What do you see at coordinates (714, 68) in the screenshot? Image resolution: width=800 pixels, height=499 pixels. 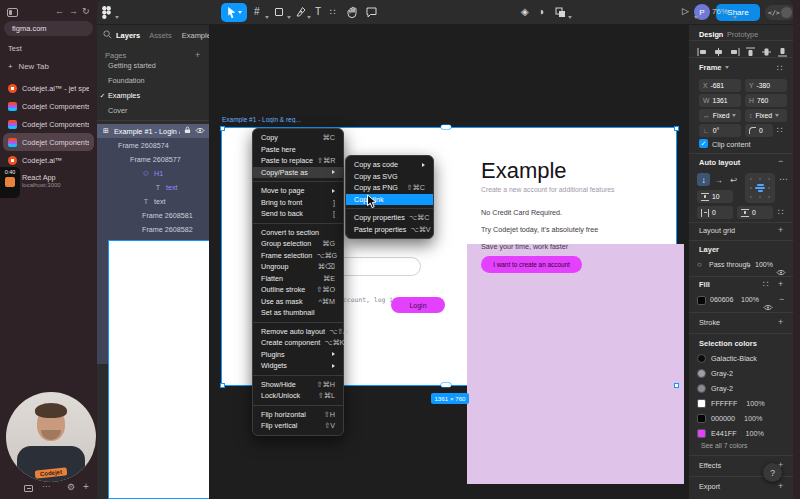 I see `frame-section-title: Frame` at bounding box center [714, 68].